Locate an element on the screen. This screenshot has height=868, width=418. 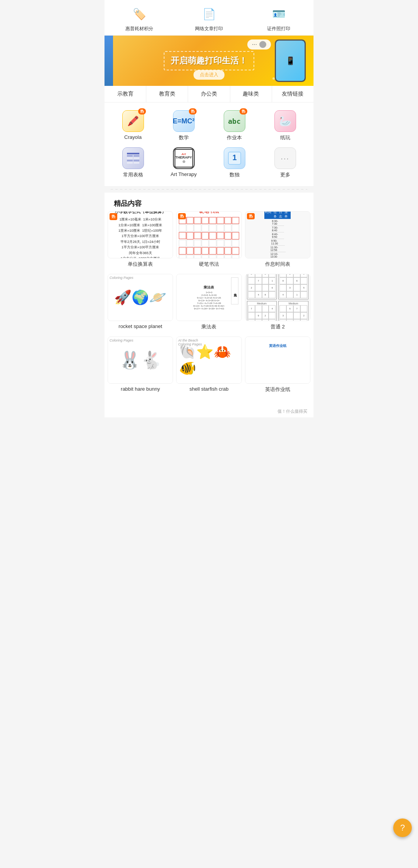
icon-row-1: 🖍️ 热 Crayola E=MC² 热 数学 abc 热 作业本 🦢 纸玩 is located at coordinates (209, 126).